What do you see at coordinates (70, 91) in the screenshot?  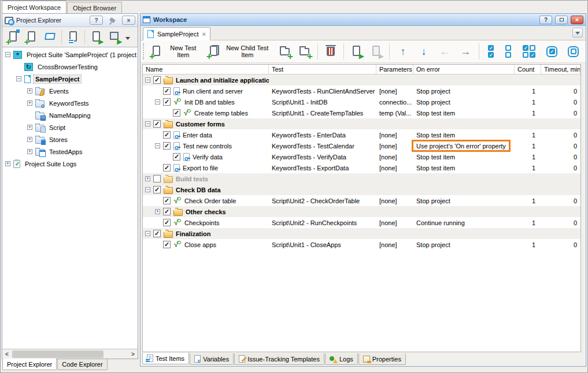 I see `tree-item-events: +Events` at bounding box center [70, 91].